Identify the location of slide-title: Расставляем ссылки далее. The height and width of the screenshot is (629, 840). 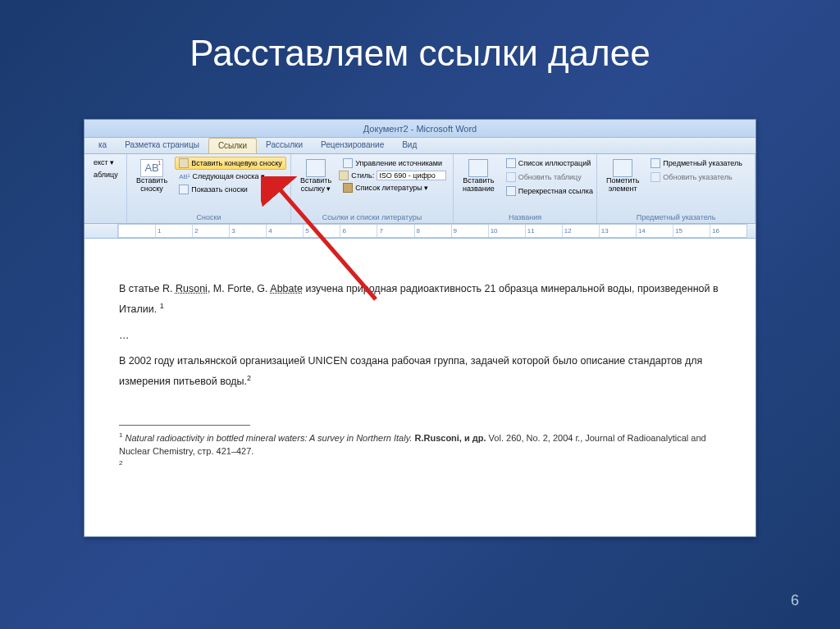
(420, 45).